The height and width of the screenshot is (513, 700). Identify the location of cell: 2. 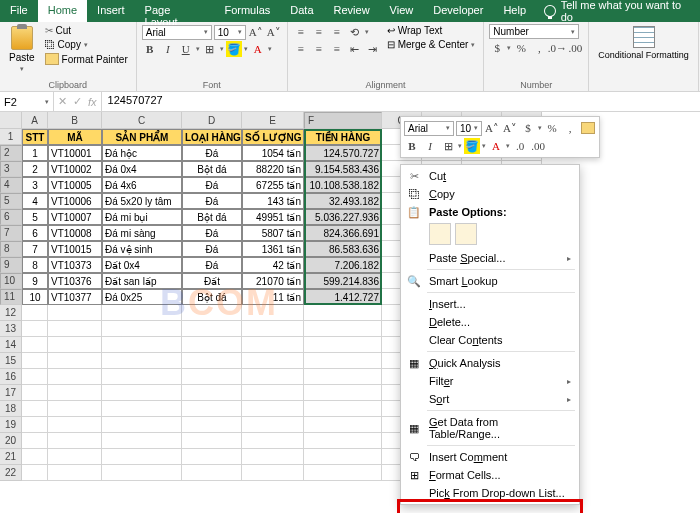
(35, 169).